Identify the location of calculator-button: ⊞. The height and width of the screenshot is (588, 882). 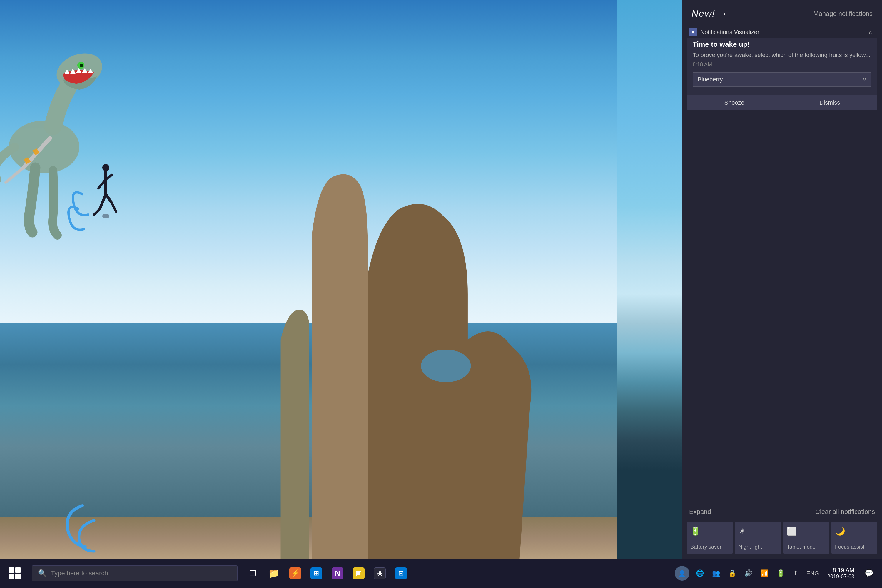
(316, 573).